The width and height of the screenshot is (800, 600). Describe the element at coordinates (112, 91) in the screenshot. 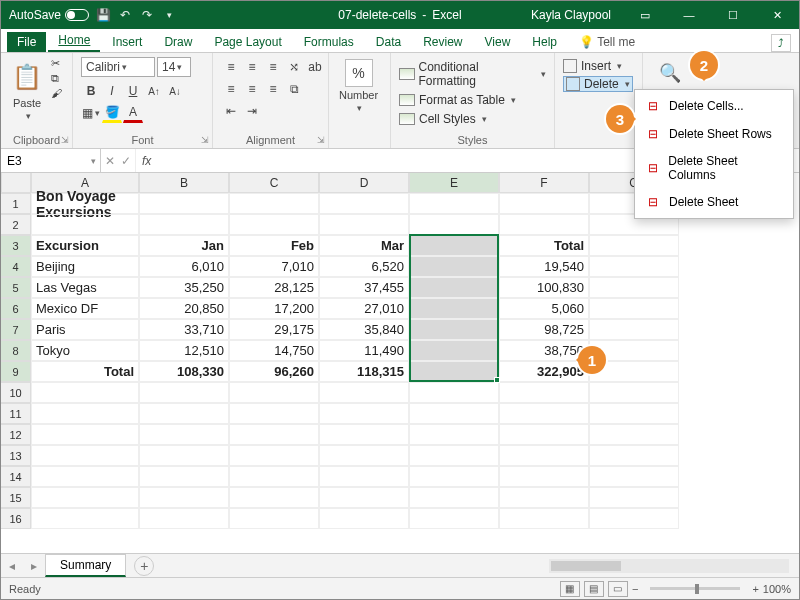

I see `italic-button: I` at that location.